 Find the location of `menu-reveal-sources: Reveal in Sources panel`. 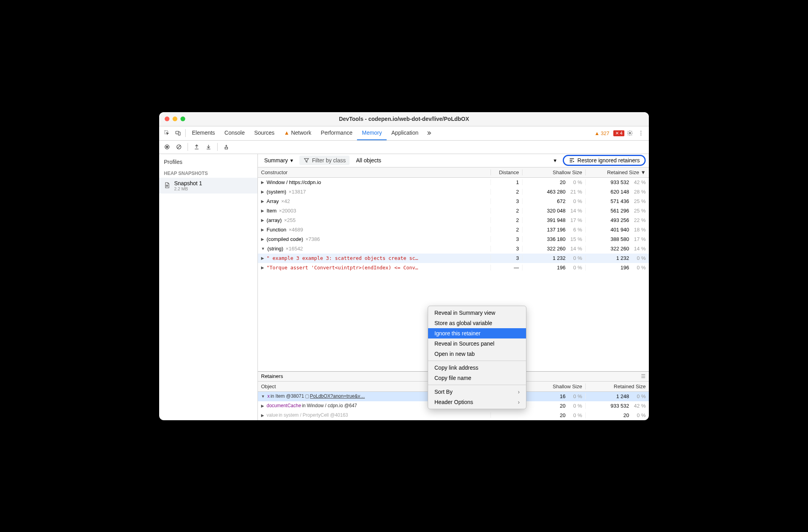

menu-reveal-sources: Reveal in Sources panel is located at coordinates (477, 344).